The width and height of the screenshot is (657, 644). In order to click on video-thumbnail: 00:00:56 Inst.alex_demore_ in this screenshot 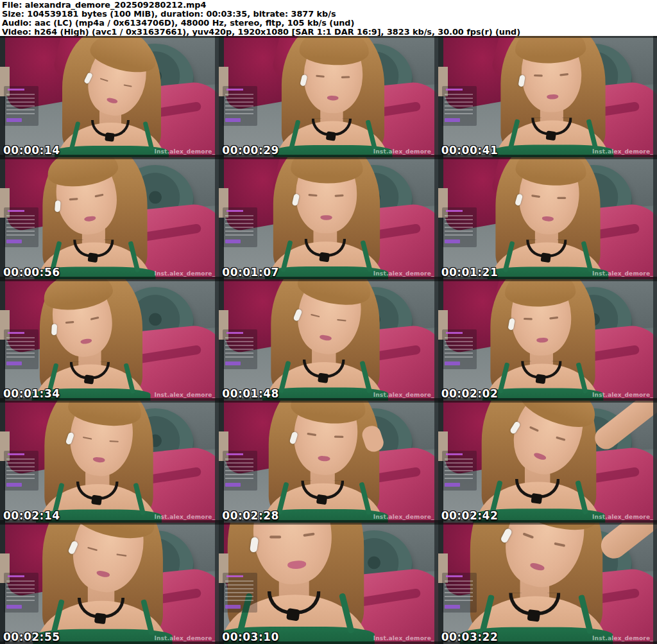, I will do `click(109, 218)`.